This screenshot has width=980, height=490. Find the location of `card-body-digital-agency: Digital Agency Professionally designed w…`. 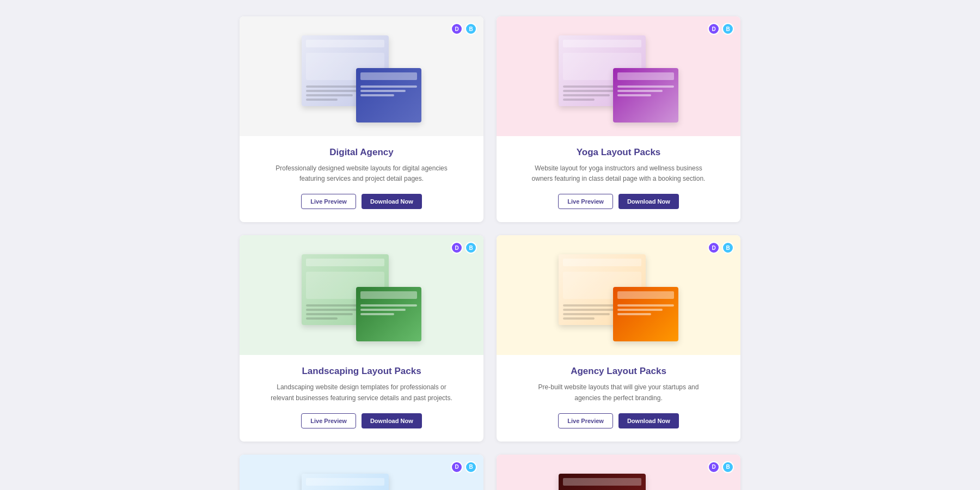

card-body-digital-agency: Digital Agency Professionally designed w… is located at coordinates (362, 179).